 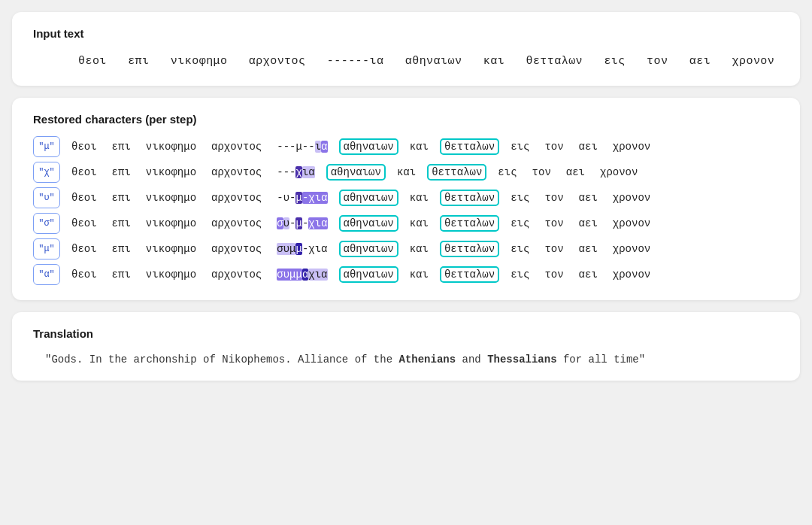 What do you see at coordinates (601, 360) in the screenshot?
I see `translation-text-after: for all time"` at bounding box center [601, 360].